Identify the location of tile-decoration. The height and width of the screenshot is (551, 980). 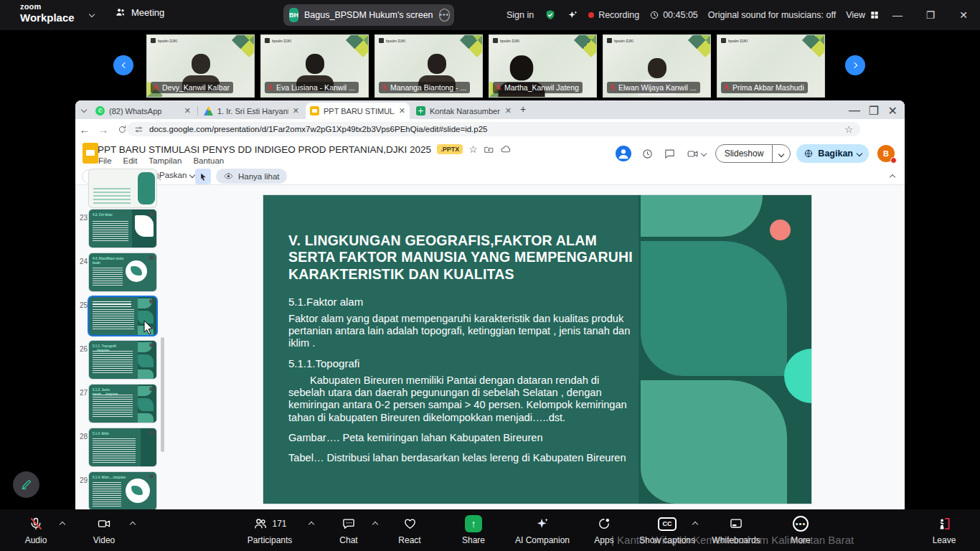
(357, 46).